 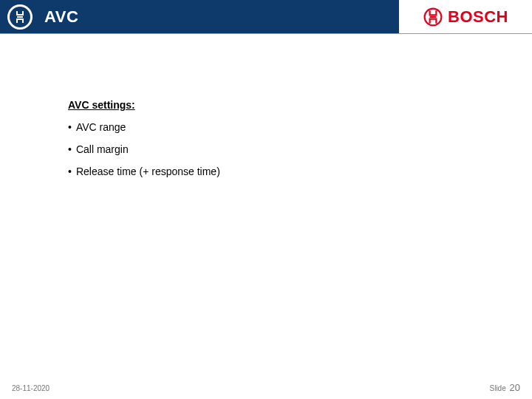 What do you see at coordinates (61, 17) in the screenshot?
I see `slide-title: AVC` at bounding box center [61, 17].